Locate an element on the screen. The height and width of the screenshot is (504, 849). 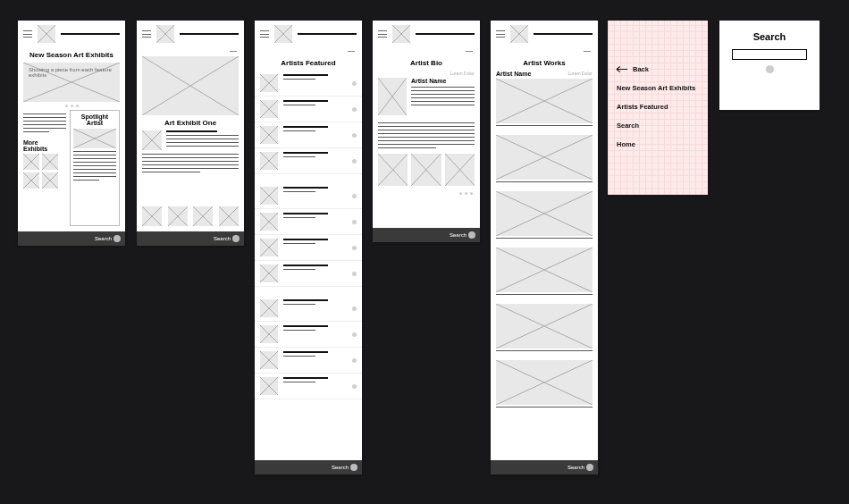
artist-name: Artist Name is located at coordinates (513, 73).